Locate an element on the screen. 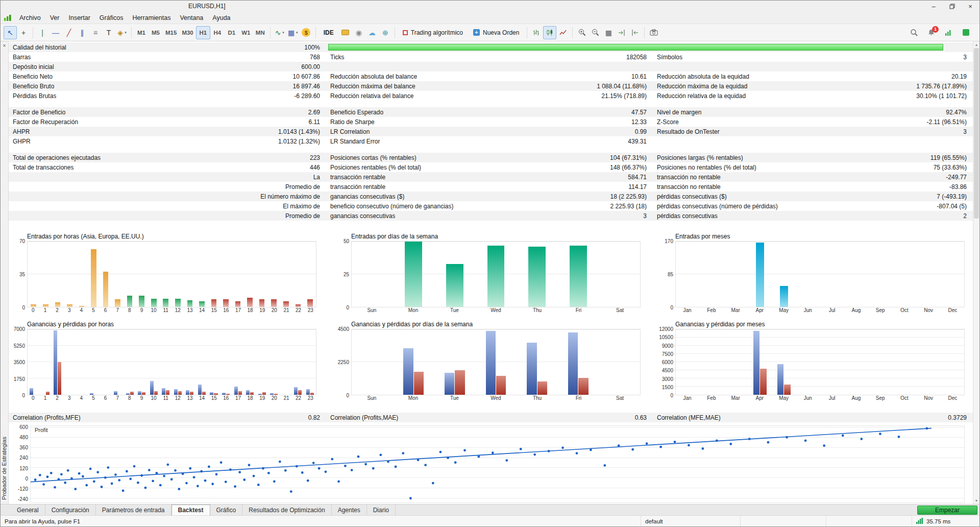  x-tick-label: 8 is located at coordinates (130, 311).